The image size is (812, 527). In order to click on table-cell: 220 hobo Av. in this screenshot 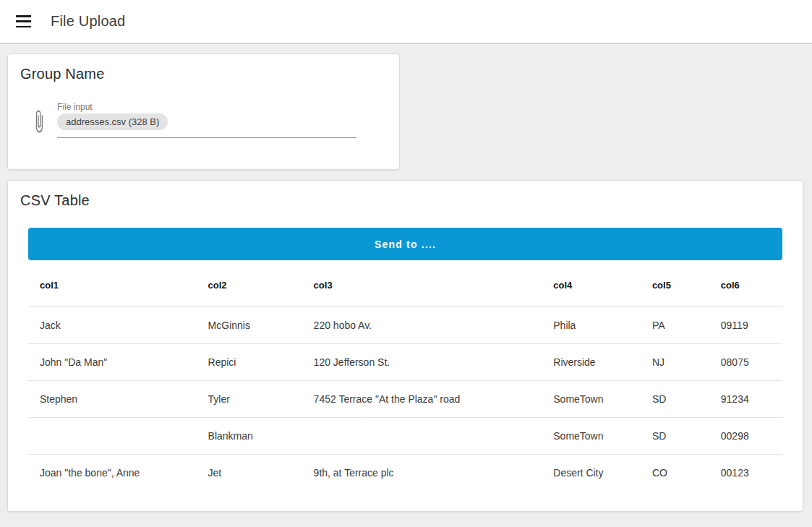, I will do `click(422, 325)`.